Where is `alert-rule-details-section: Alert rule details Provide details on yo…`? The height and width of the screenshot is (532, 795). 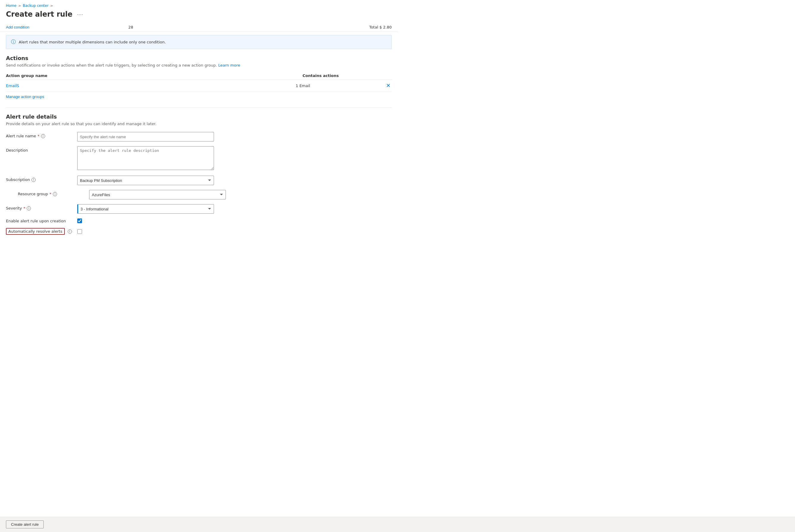 alert-rule-details-section: Alert rule details Provide details on yo… is located at coordinates (199, 180).